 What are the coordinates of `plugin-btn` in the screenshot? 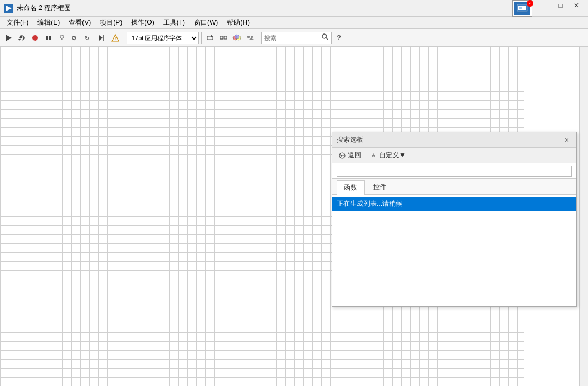 It's located at (250, 38).